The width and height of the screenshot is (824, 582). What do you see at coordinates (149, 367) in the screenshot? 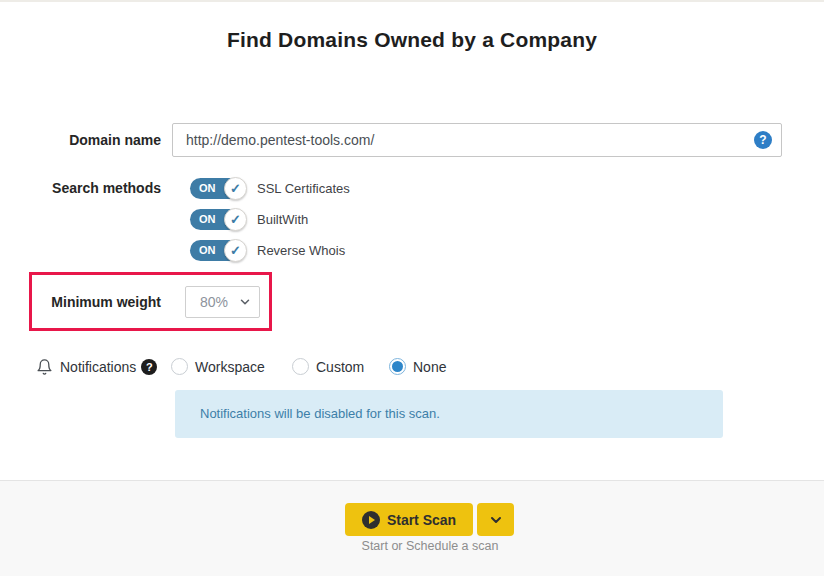
I see `notifications-help-icon: ?` at bounding box center [149, 367].